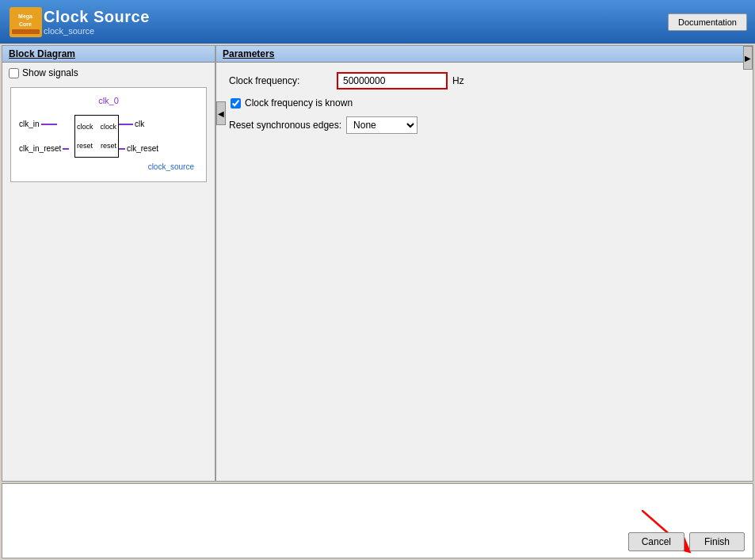 This screenshot has width=755, height=560. I want to click on inner-port-clock-left: clock, so click(86, 127).